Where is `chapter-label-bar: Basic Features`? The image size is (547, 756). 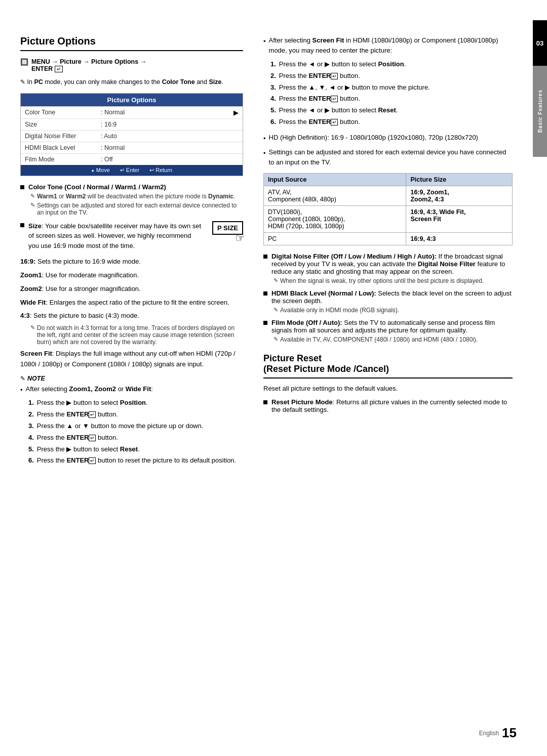 chapter-label-bar: Basic Features is located at coordinates (540, 111).